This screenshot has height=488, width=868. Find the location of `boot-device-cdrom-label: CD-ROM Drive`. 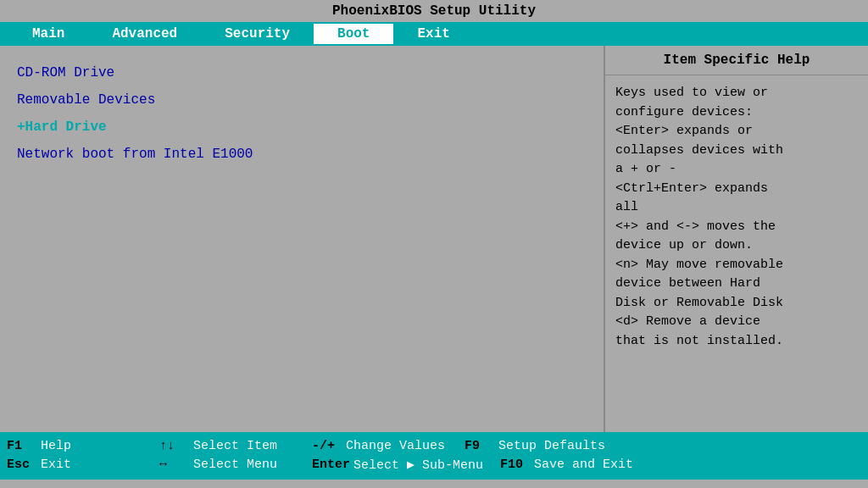

boot-device-cdrom-label: CD-ROM Drive is located at coordinates (66, 73).